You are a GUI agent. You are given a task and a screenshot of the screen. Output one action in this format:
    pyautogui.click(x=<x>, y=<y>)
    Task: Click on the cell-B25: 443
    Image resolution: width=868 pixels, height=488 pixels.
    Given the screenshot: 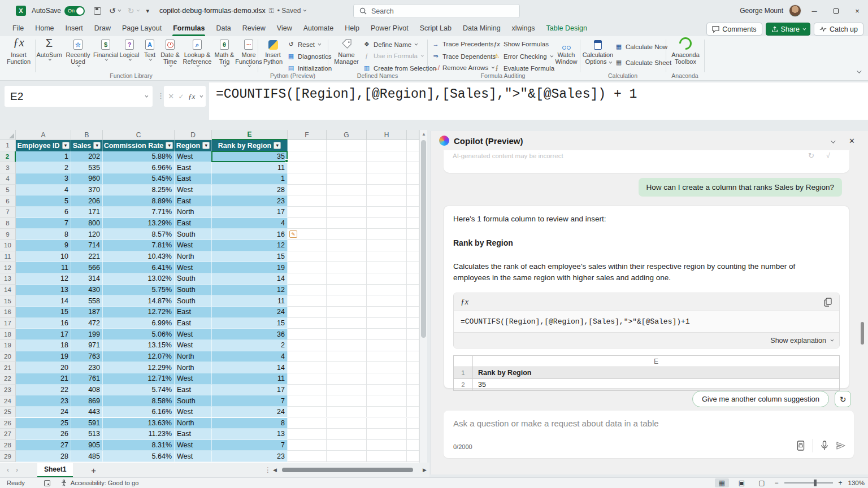 What is the action you would take?
    pyautogui.click(x=87, y=412)
    